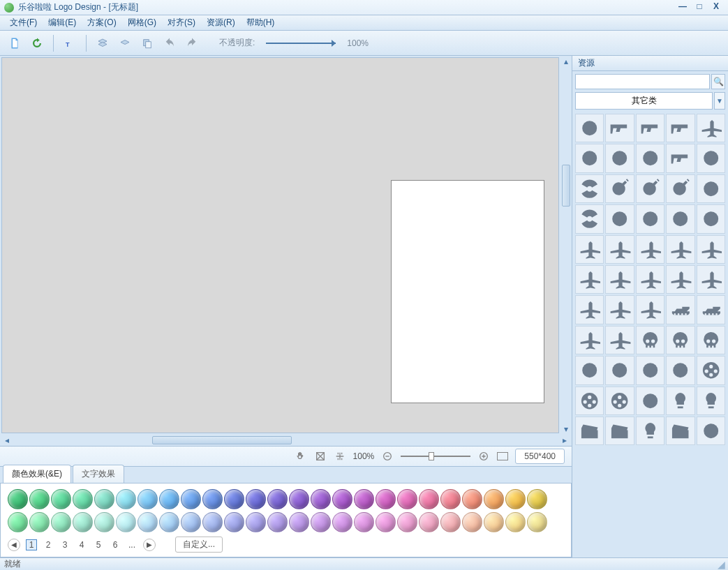 This screenshot has height=570, width=728. Describe the element at coordinates (181, 22) in the screenshot. I see `menu-align: 对齐(S)` at that location.